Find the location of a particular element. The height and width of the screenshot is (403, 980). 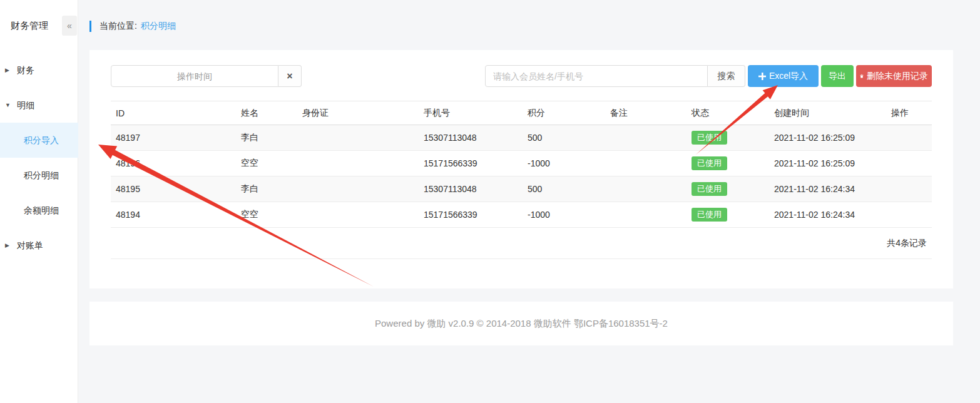

cell-id: 48196 is located at coordinates (173, 164).